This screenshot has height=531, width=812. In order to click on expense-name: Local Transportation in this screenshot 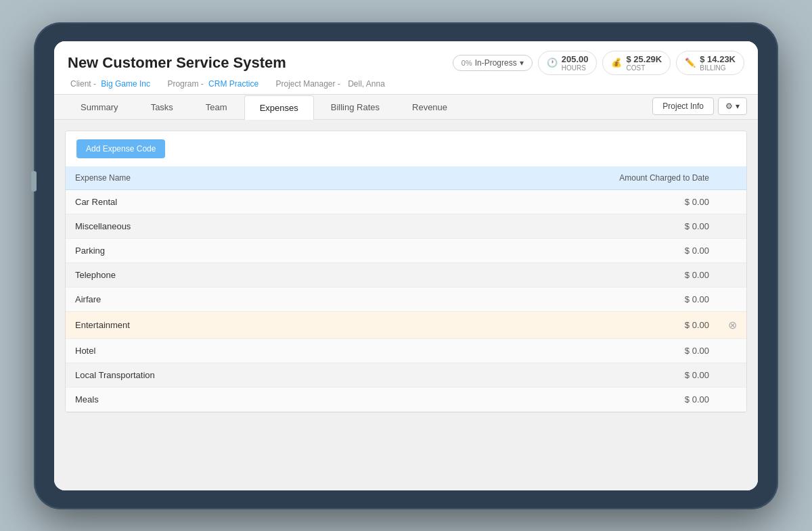, I will do `click(221, 375)`.